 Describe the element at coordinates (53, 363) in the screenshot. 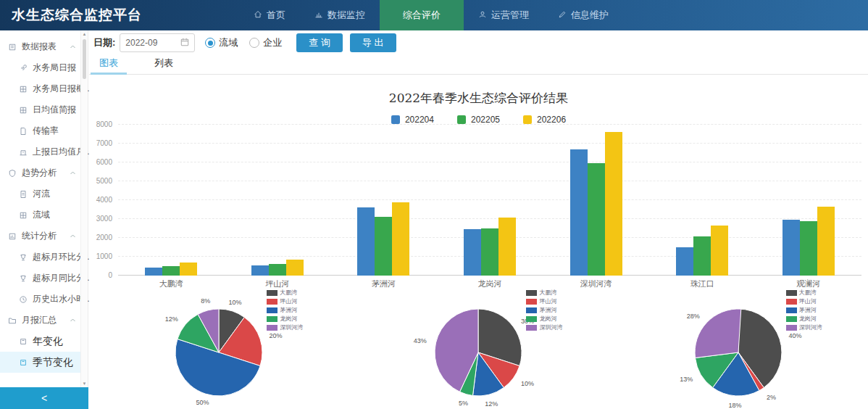

I see `sidebar-item-label: 季节变化` at that location.